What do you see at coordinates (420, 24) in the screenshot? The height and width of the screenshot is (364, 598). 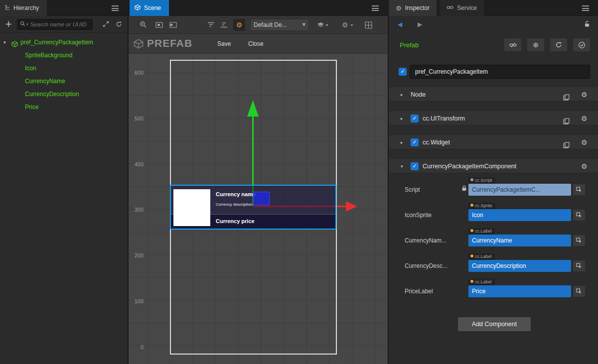 I see `forward-button: ▶` at bounding box center [420, 24].